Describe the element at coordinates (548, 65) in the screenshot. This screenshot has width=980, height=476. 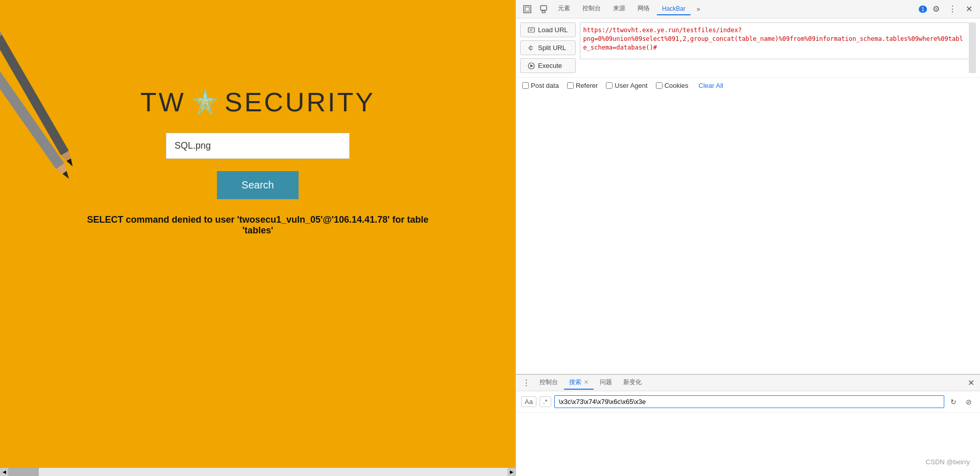
I see `execute-button: Execute` at that location.